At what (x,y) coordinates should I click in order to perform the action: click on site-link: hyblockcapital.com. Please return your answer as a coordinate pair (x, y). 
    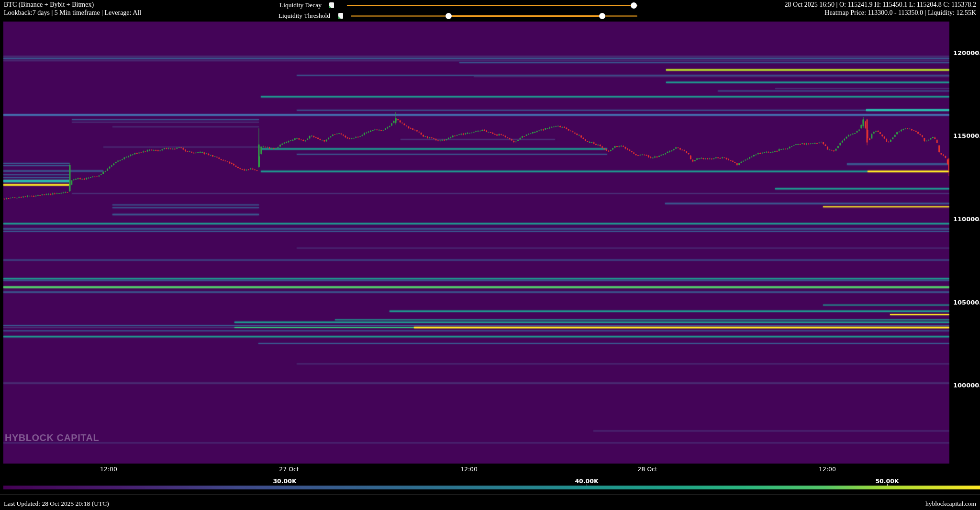
    Looking at the image, I should click on (951, 504).